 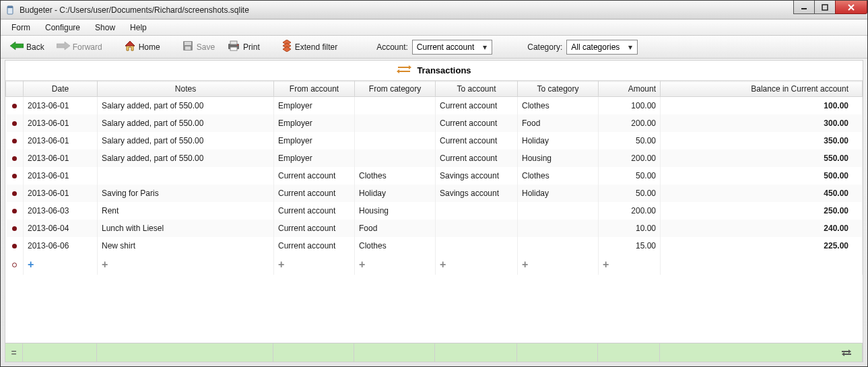 What do you see at coordinates (79, 47) in the screenshot?
I see `forward-button: Forward` at bounding box center [79, 47].